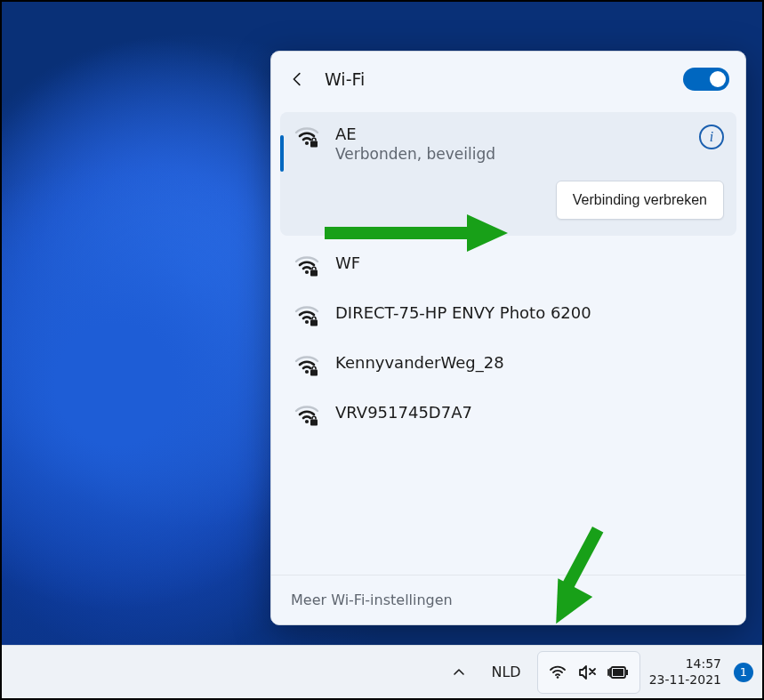  I want to click on language-indicator: NLD, so click(505, 672).